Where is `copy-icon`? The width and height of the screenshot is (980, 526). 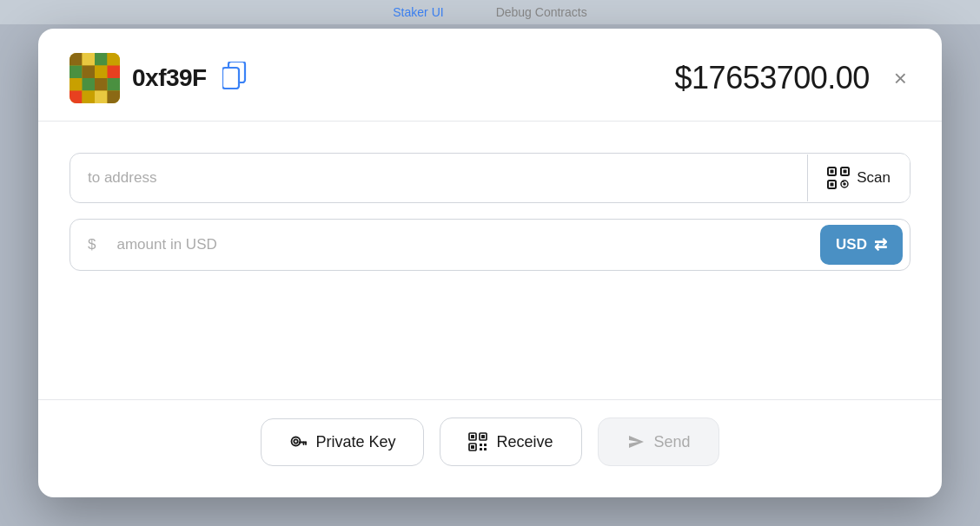 copy-icon is located at coordinates (235, 78).